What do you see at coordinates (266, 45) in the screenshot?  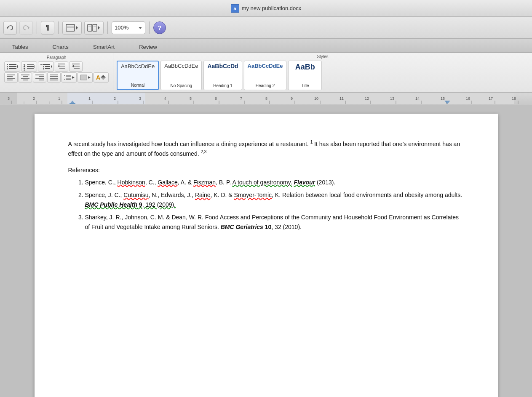 I see `tab-bar: Tables Charts SmartArt Review` at bounding box center [266, 45].